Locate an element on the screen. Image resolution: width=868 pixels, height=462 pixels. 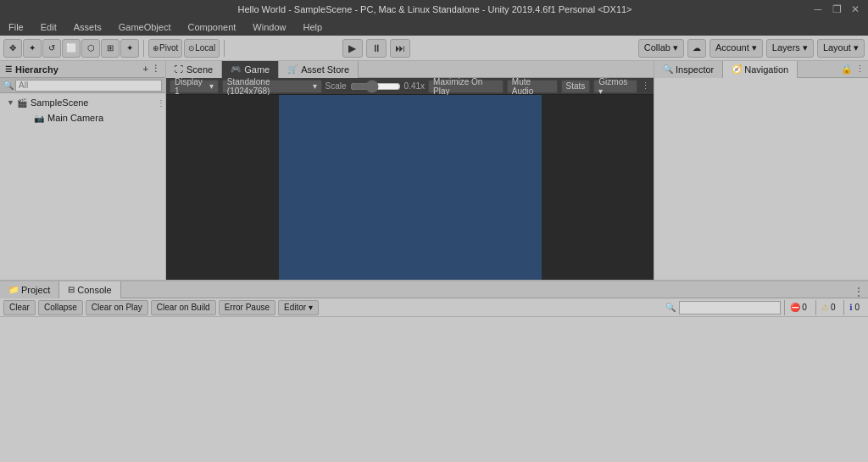
clear-label: Clear is located at coordinates (19, 307).